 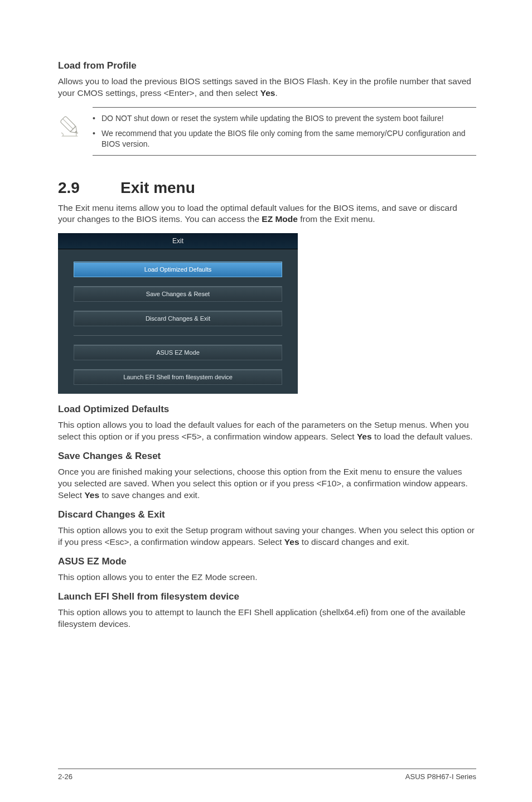 What do you see at coordinates (89, 188) in the screenshot?
I see `section-number: 2.9` at bounding box center [89, 188].